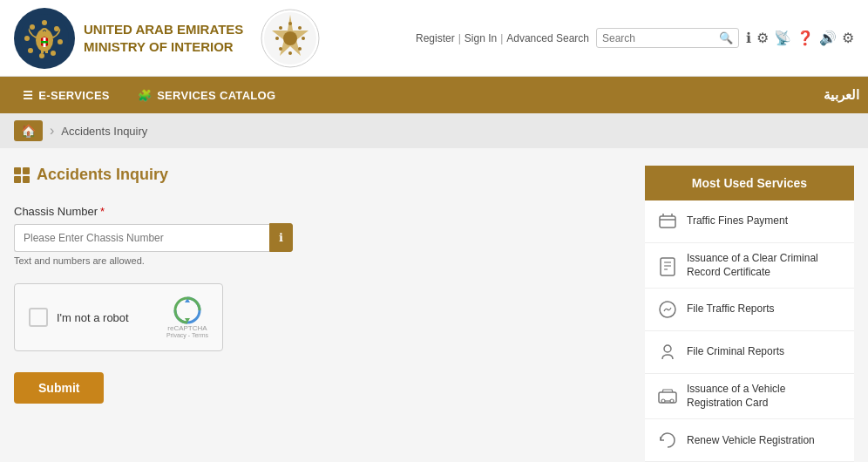  Describe the element at coordinates (668, 266) in the screenshot. I see `criminal-record-icon` at that location.